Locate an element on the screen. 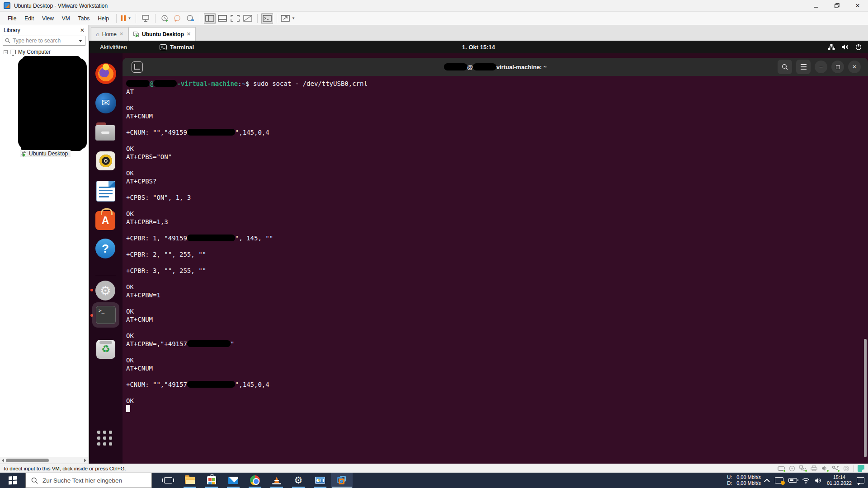  taskbar-mail is located at coordinates (233, 480).